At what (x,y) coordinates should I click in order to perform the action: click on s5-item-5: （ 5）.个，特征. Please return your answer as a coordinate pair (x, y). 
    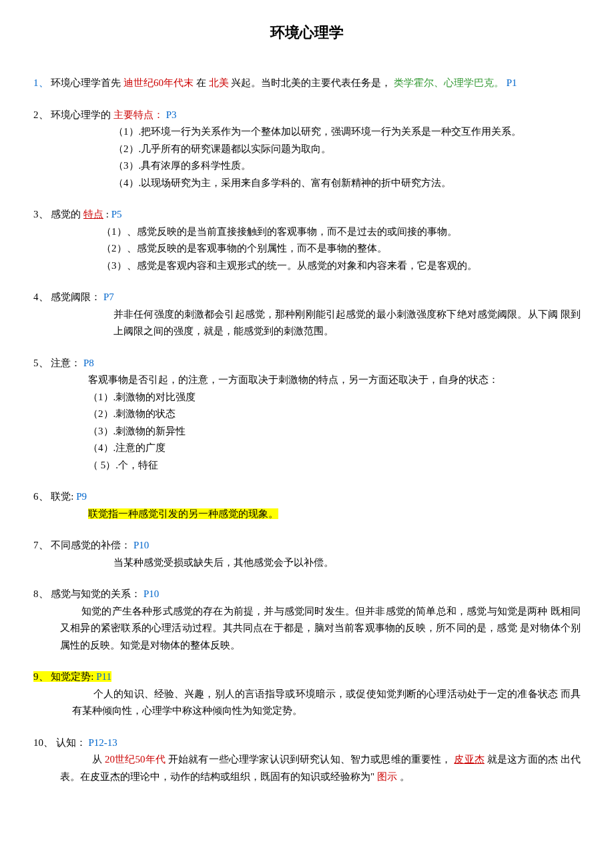
    Looking at the image, I should click on (307, 466).